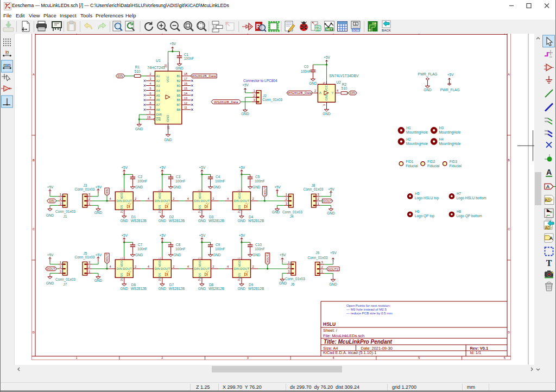 The width and height of the screenshot is (556, 392). Describe the element at coordinates (86, 253) in the screenshot. I see `svg-text: J5` at that location.